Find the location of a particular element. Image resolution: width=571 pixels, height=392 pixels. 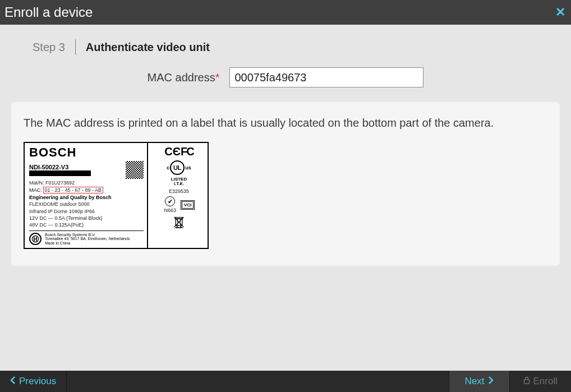

qr-code-icon is located at coordinates (135, 170).